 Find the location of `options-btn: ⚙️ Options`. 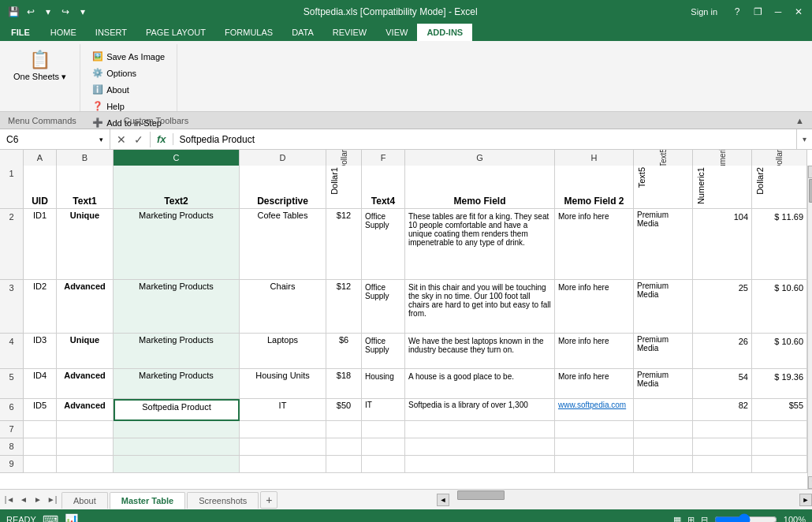

options-btn: ⚙️ Options is located at coordinates (129, 73).